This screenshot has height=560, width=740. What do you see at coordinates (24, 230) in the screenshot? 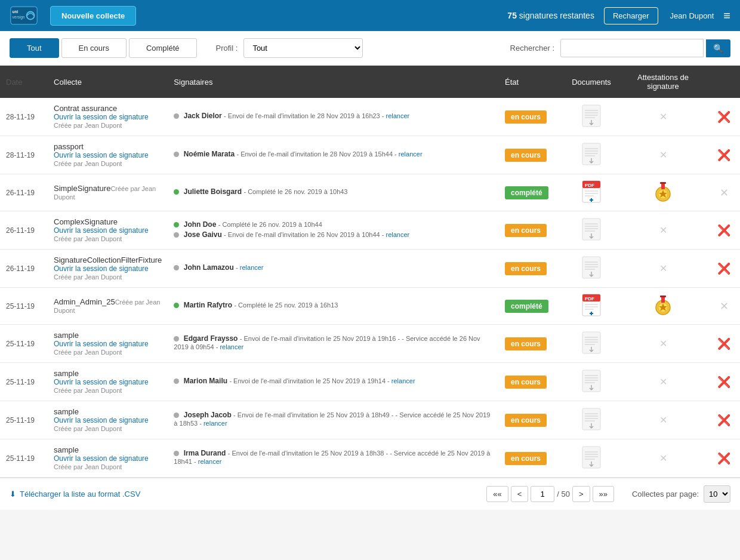
I see `cell-date: 26-11-19` at bounding box center [24, 230].